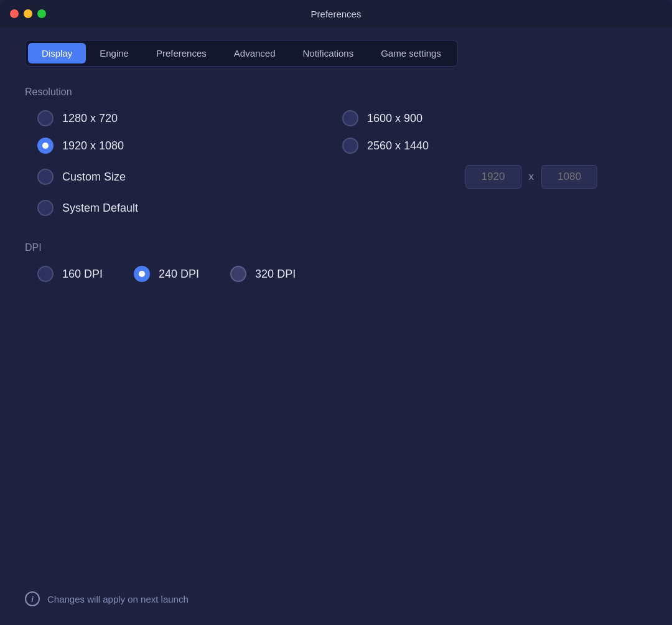 This screenshot has width=672, height=625. Describe the element at coordinates (569, 177) in the screenshot. I see `custom-height-input` at that location.